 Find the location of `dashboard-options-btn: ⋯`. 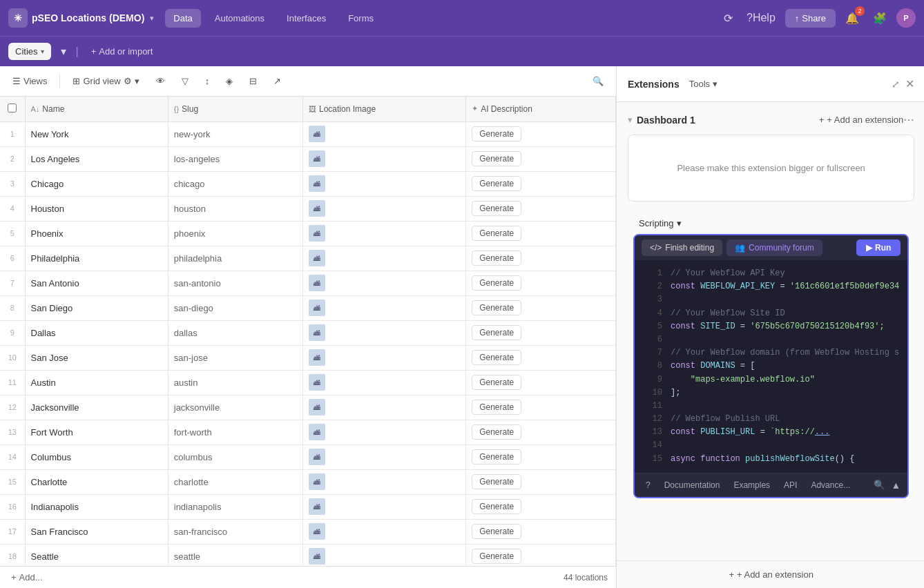

dashboard-options-btn: ⋯ is located at coordinates (909, 120).